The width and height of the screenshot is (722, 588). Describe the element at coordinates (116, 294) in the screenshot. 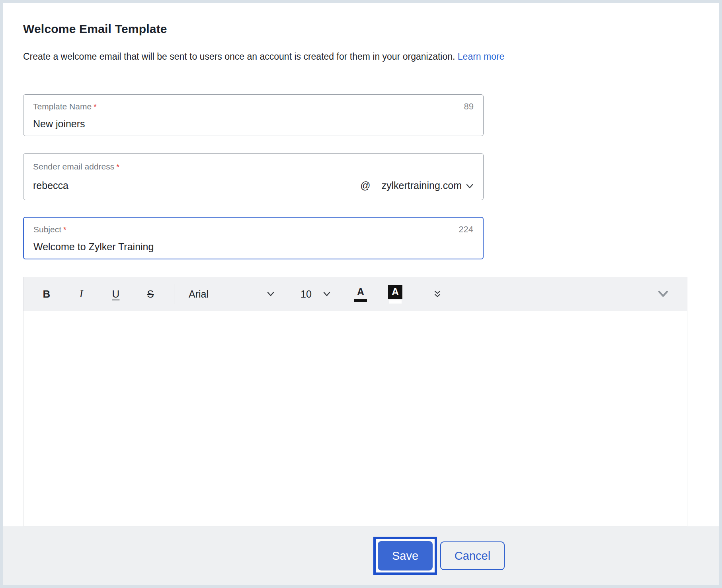

I see `underline-button: U` at that location.